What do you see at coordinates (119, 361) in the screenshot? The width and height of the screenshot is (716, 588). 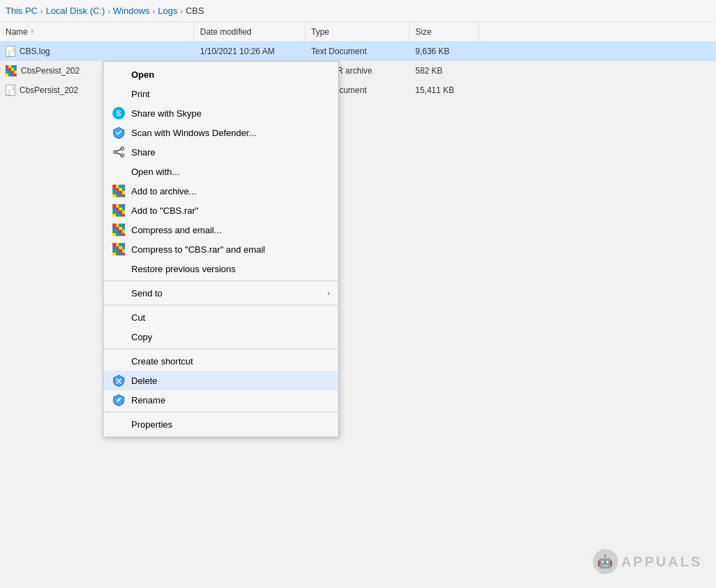 I see `shortcut-icon` at bounding box center [119, 361].